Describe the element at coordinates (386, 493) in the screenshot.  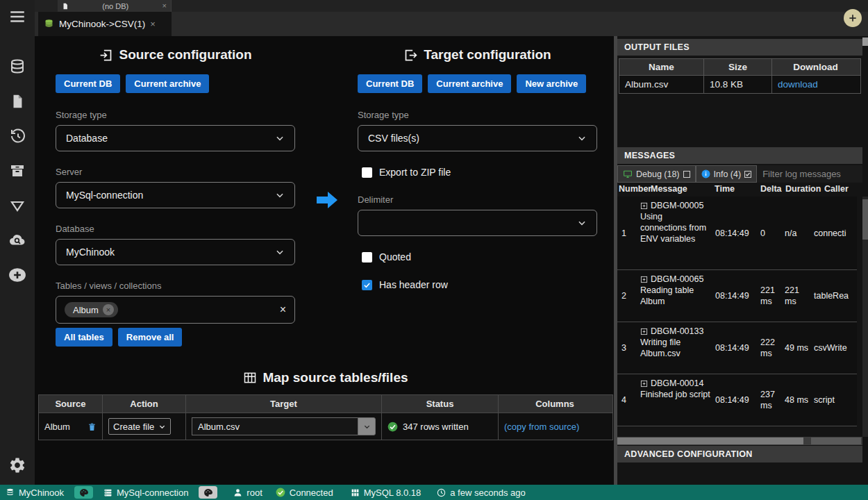
I see `status-db-version: MySQL 8.0.18` at that location.